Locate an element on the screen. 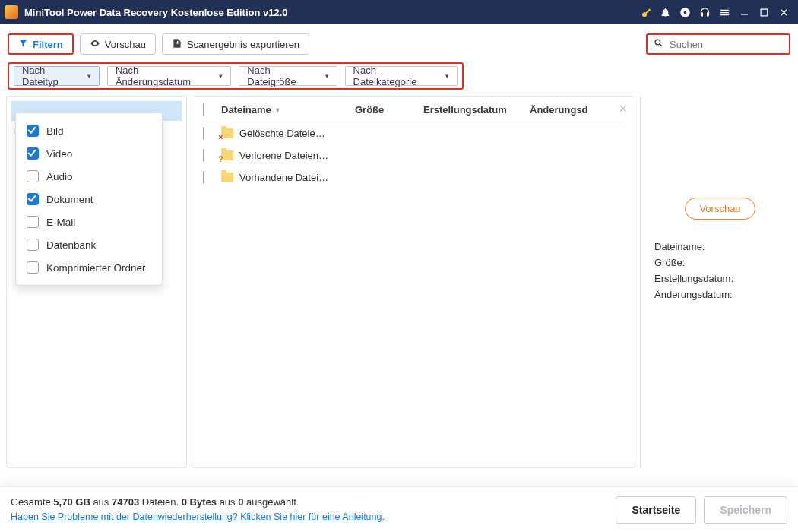  menu-icon is located at coordinates (724, 12).